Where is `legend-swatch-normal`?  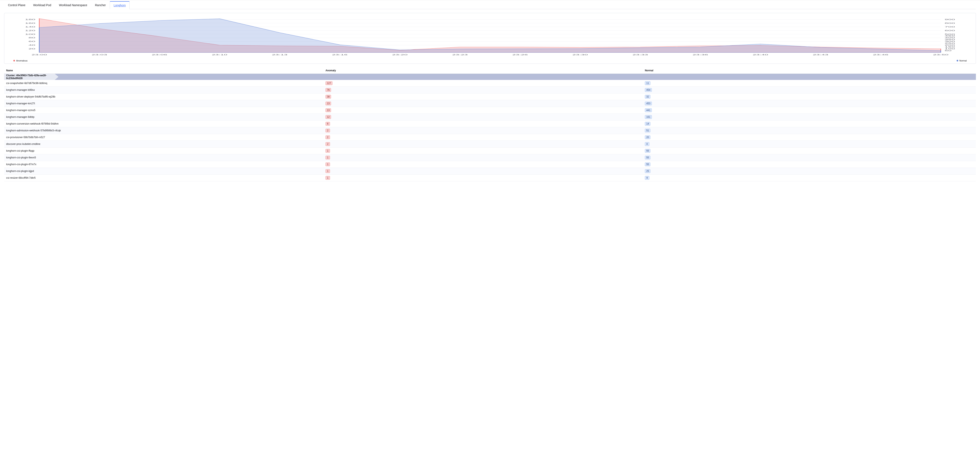 legend-swatch-normal is located at coordinates (958, 61).